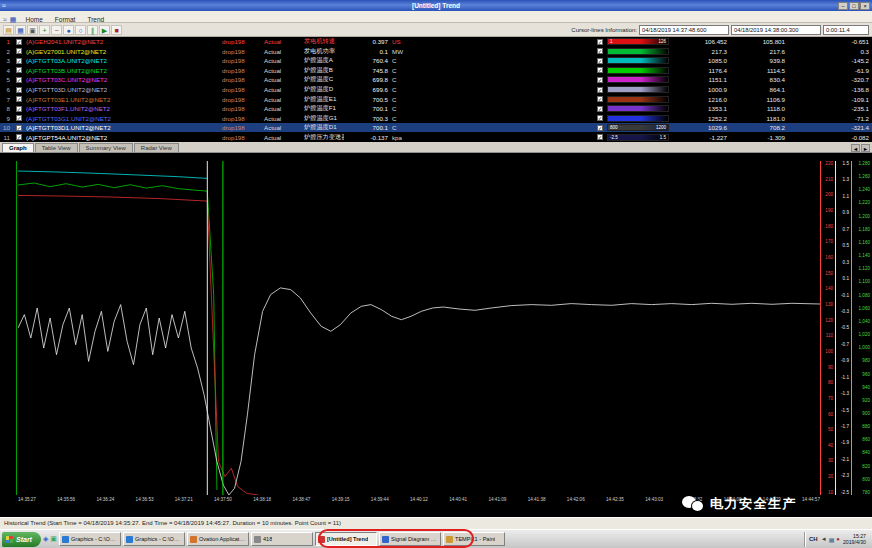  I want to click on cursor-delta-field: 0:00:11.4, so click(846, 30).